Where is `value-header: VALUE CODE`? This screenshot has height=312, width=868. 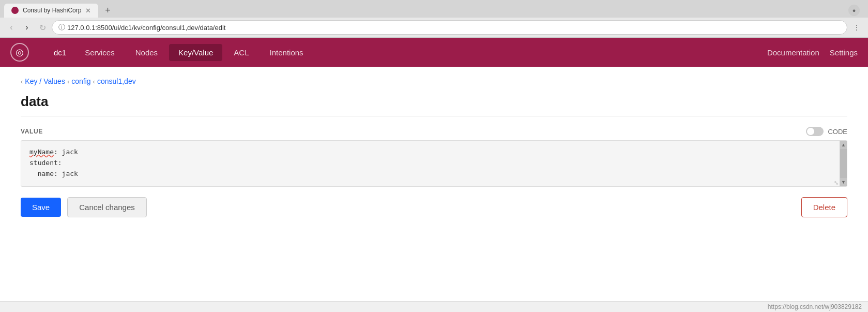 value-header: VALUE CODE is located at coordinates (434, 131).